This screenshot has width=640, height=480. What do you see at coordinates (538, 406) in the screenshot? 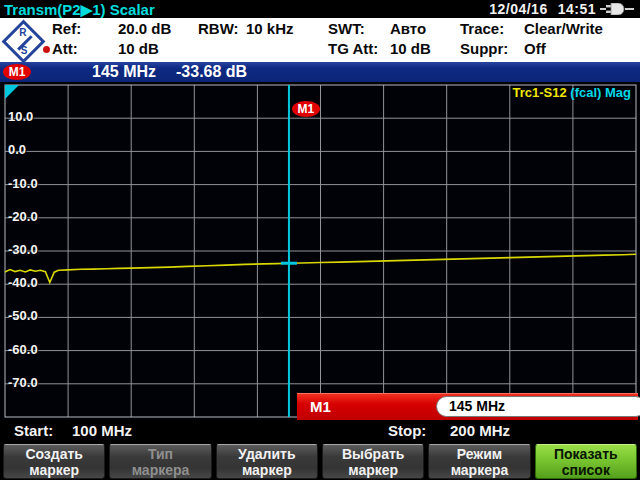
I see `marker-frequency-input: 145 MHz` at bounding box center [538, 406].